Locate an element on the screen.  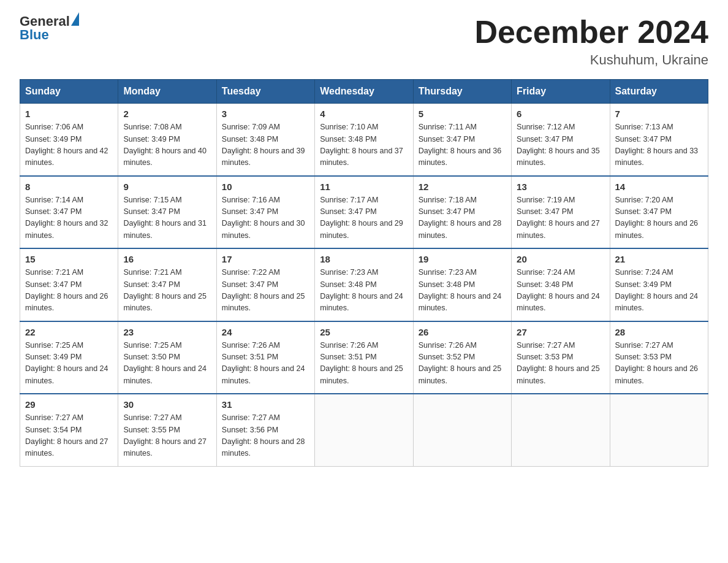
day-info: Sunrise: 7:14 AMSunset: 3:47 PMDaylight:… is located at coordinates (69, 218).